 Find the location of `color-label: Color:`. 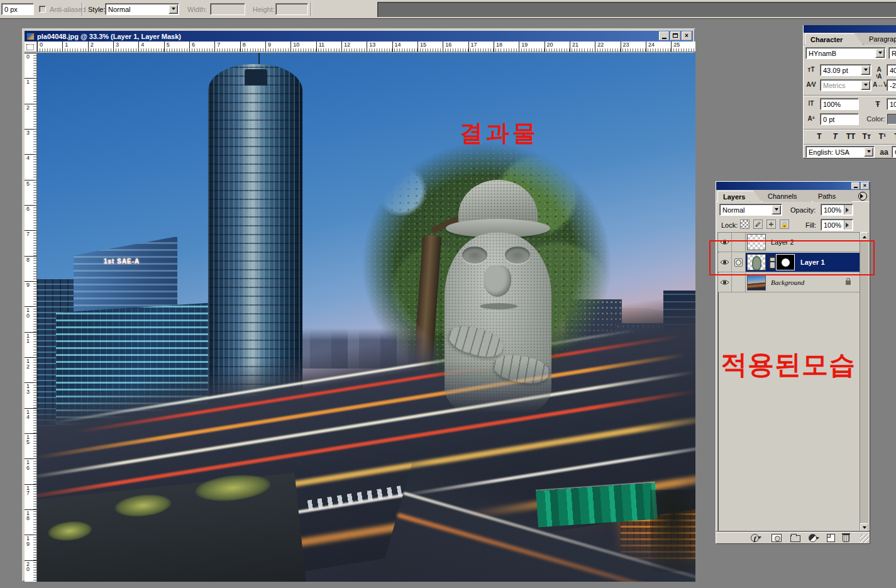

color-label: Color: is located at coordinates (876, 119).